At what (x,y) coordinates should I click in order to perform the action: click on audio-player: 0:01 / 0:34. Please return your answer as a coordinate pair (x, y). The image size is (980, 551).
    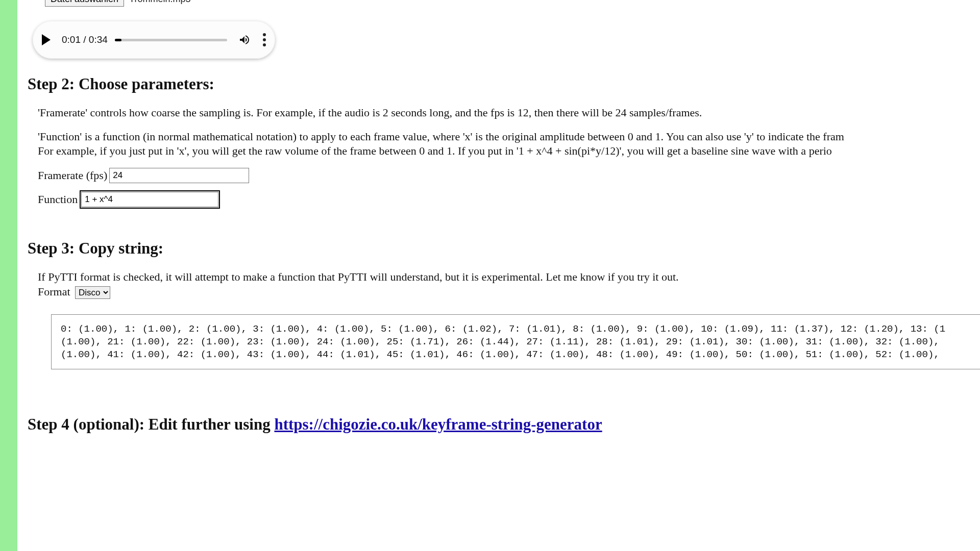
    Looking at the image, I should click on (154, 40).